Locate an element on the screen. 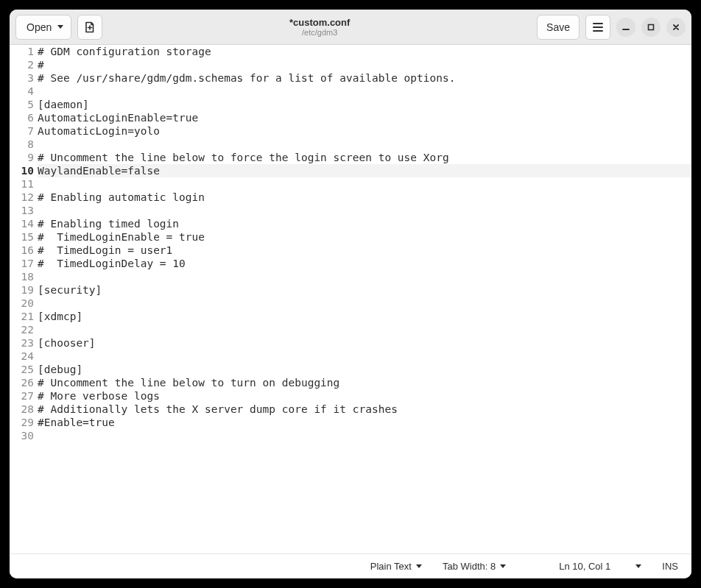  cursor-position: Ln 10, Col 1 is located at coordinates (585, 567).